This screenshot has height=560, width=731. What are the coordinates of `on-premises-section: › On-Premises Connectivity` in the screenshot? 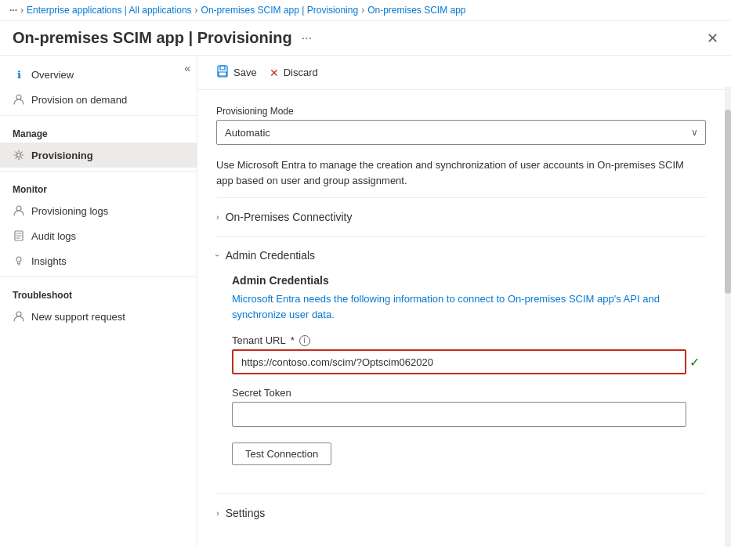 It's located at (461, 216).